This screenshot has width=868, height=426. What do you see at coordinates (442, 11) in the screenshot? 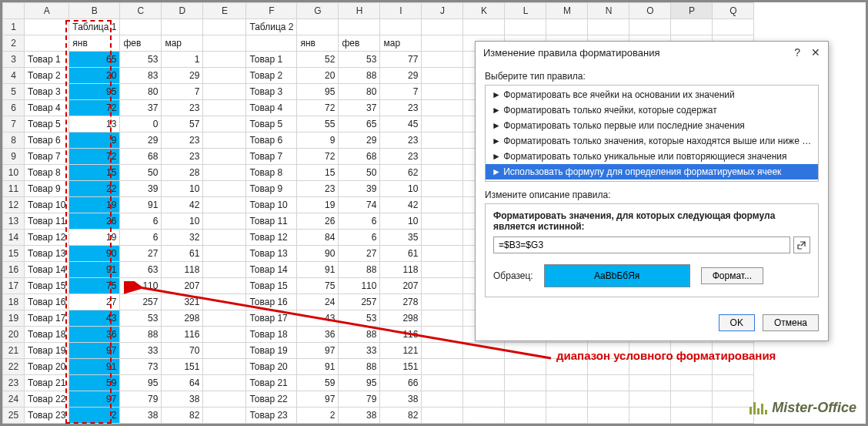
I see `col-header-J: J` at bounding box center [442, 11].